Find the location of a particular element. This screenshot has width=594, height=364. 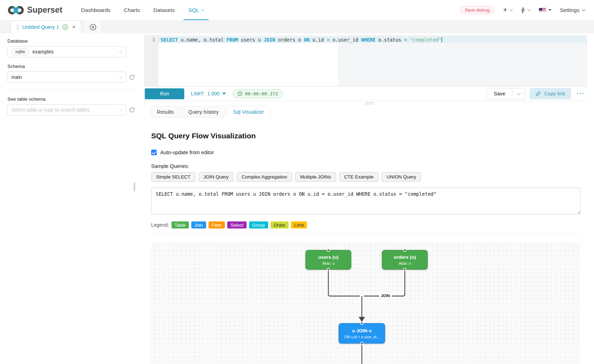

schema-value: main is located at coordinates (17, 77).